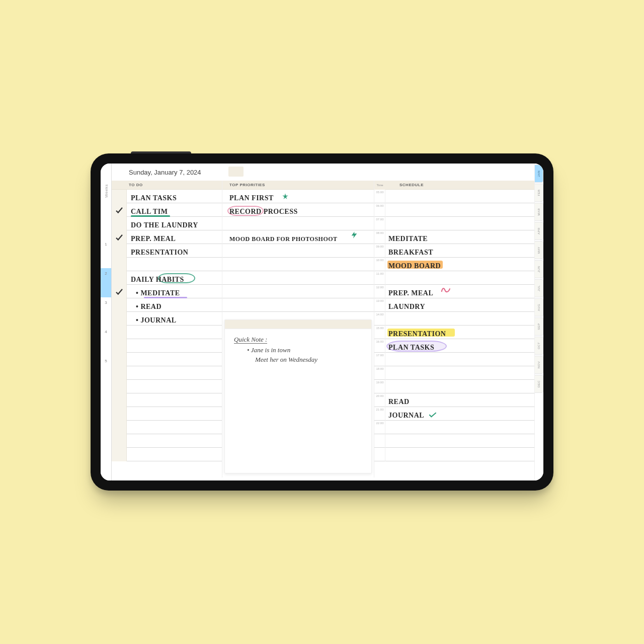 The width and height of the screenshot is (644, 644). What do you see at coordinates (539, 231) in the screenshot?
I see `month-tab-apr: APR` at bounding box center [539, 231].